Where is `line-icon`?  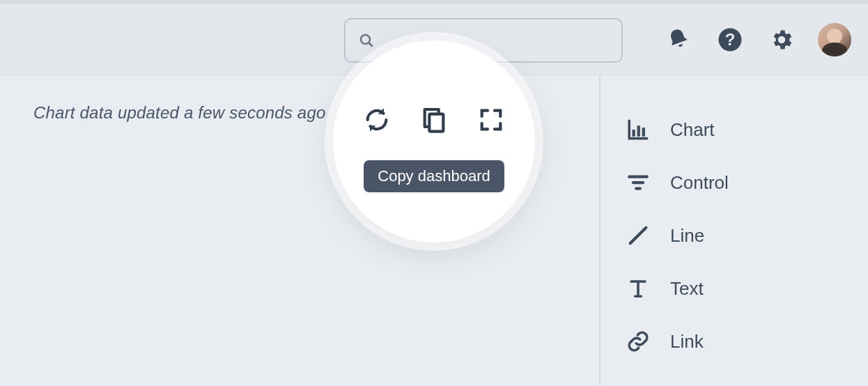
line-icon is located at coordinates (638, 236).